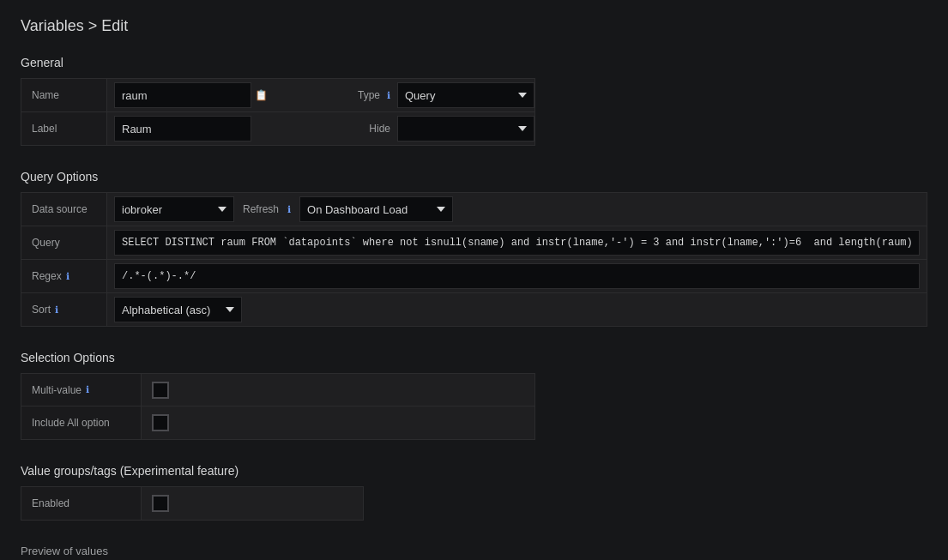 Image resolution: width=948 pixels, height=560 pixels. I want to click on enabled-label: Enabled, so click(82, 503).